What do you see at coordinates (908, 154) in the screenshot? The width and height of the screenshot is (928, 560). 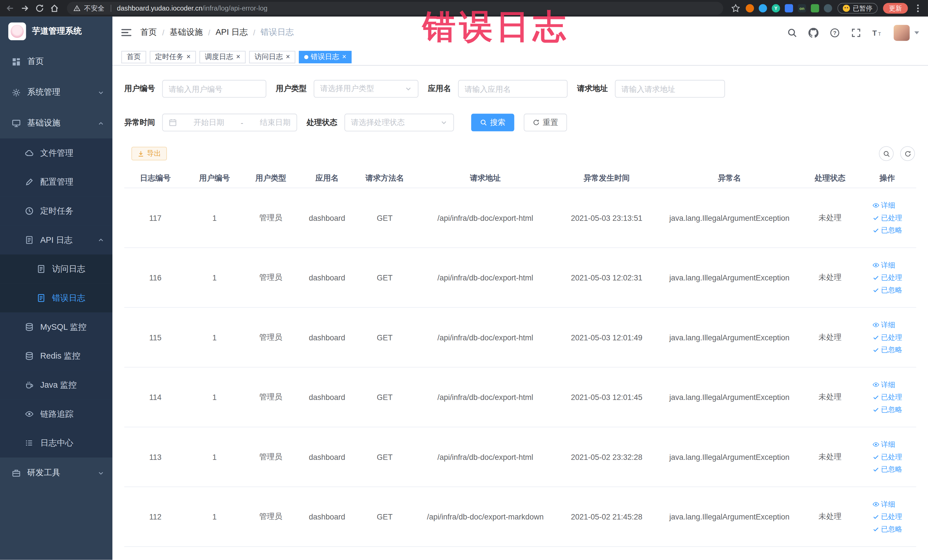 I see `refresh-table-button` at bounding box center [908, 154].